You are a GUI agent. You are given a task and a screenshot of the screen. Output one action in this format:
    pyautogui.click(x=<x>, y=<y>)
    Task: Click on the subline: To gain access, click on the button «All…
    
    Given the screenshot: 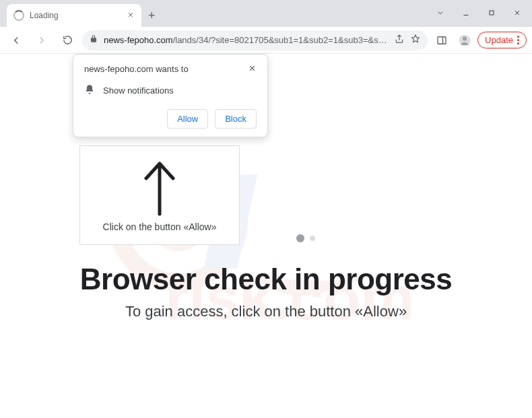 What is the action you would take?
    pyautogui.click(x=266, y=312)
    